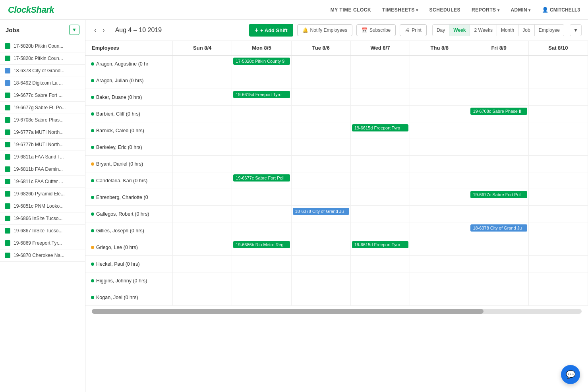 This screenshot has height=392, width=588. Describe the element at coordinates (381, 247) in the screenshot. I see `day-cell-wed: 19-6615d Freeport Tyro` at that location.